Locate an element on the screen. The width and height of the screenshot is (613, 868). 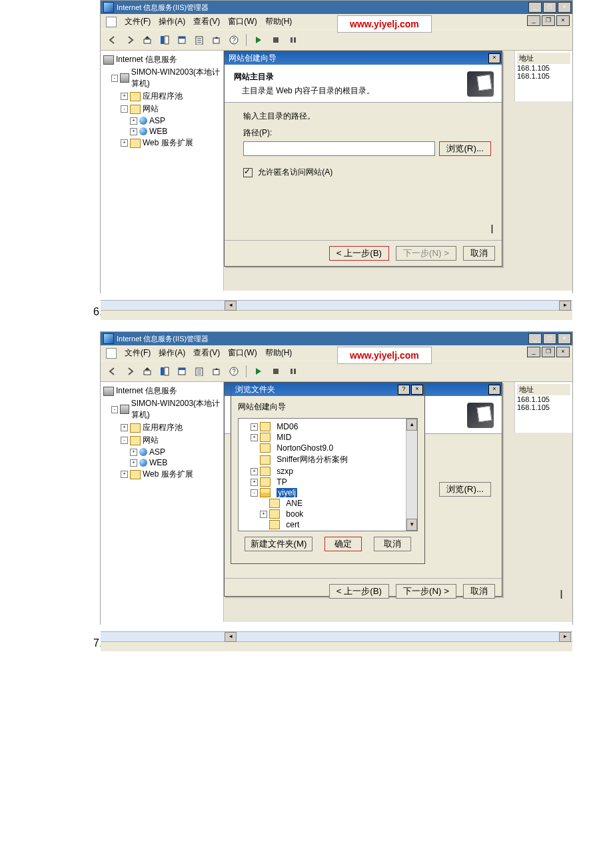
mdi-min: _ is located at coordinates (534, 352).